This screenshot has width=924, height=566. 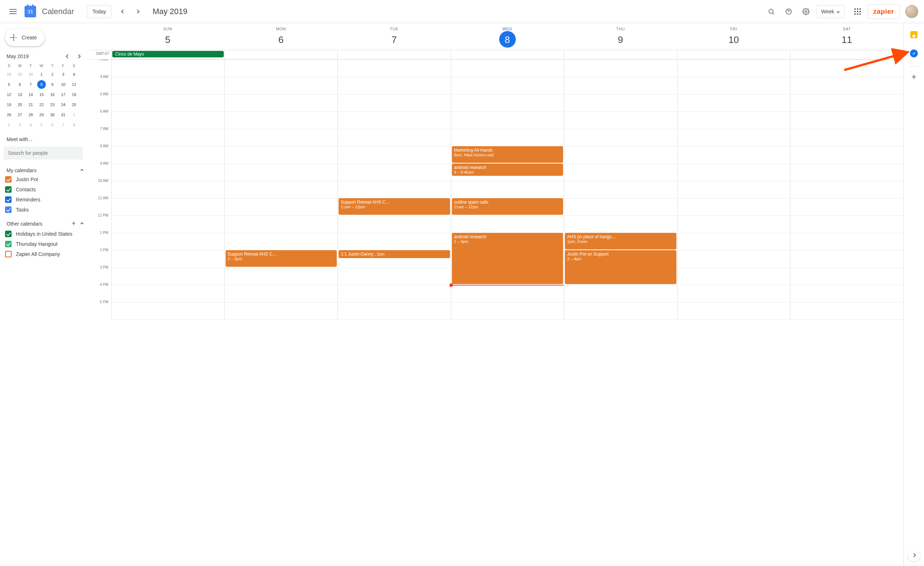 What do you see at coordinates (168, 54) in the screenshot?
I see `allday-event: Cinco de Mayo` at bounding box center [168, 54].